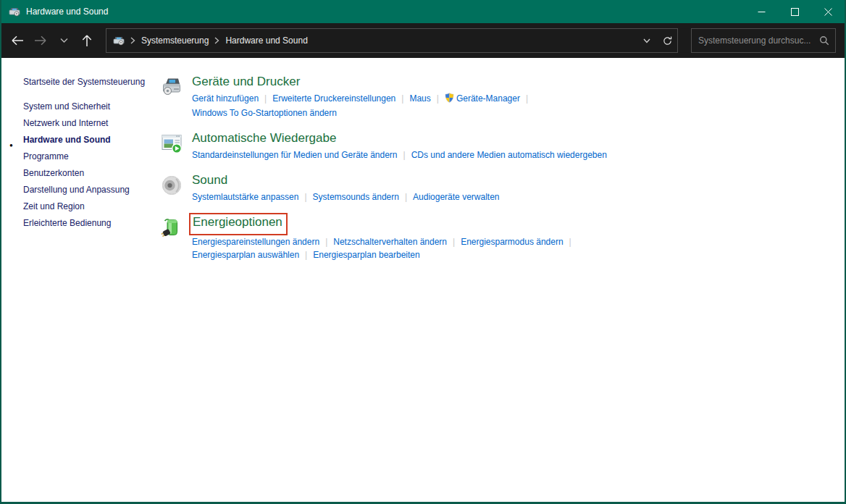 The image size is (846, 504). Describe the element at coordinates (77, 190) in the screenshot. I see `sidebar-item-label: Darstellung und Anpassung` at that location.